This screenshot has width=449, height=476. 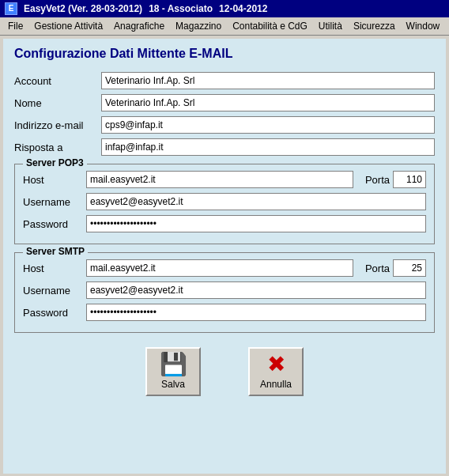 I want to click on smtp-porta-input, so click(x=409, y=268).